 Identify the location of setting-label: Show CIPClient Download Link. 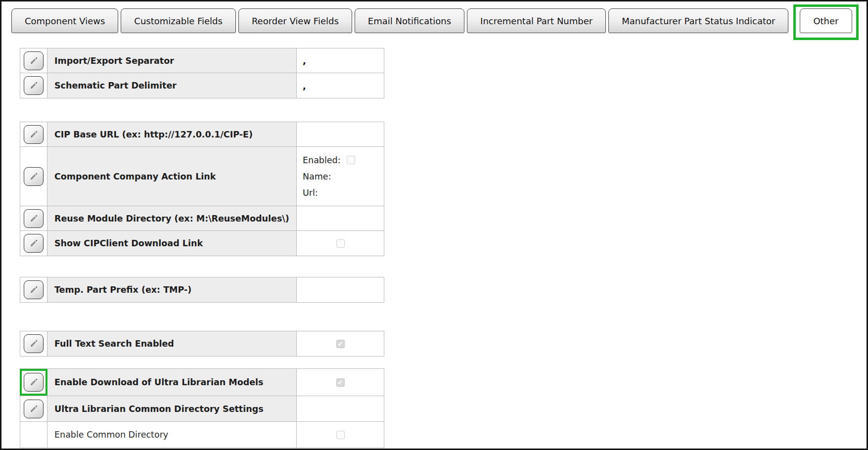
(172, 243).